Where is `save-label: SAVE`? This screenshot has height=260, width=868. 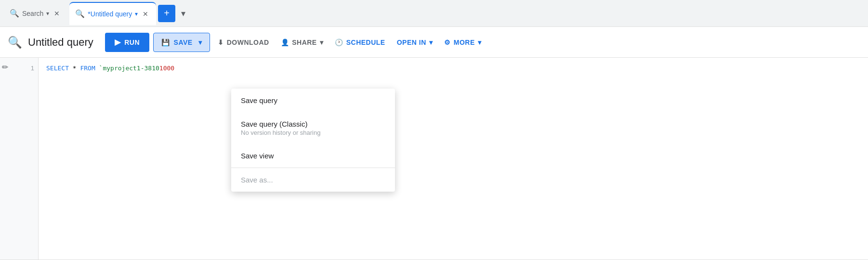
save-label: SAVE is located at coordinates (183, 42).